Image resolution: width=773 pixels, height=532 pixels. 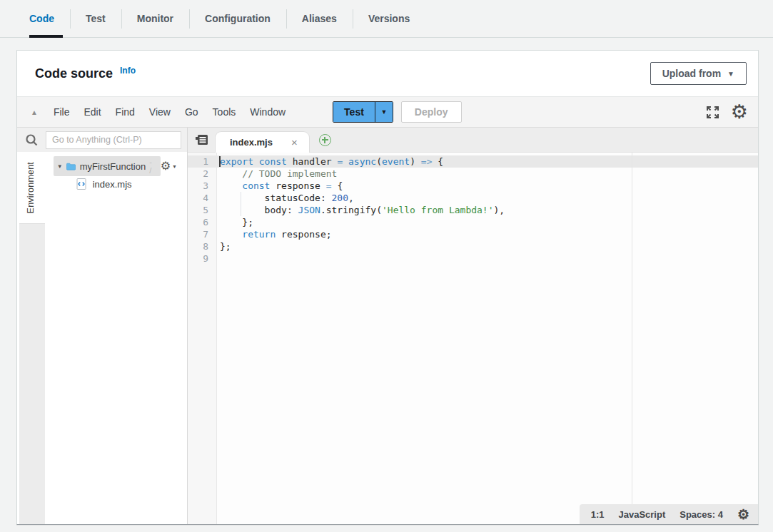 What do you see at coordinates (202, 222) in the screenshot?
I see `line-number: 6` at bounding box center [202, 222].